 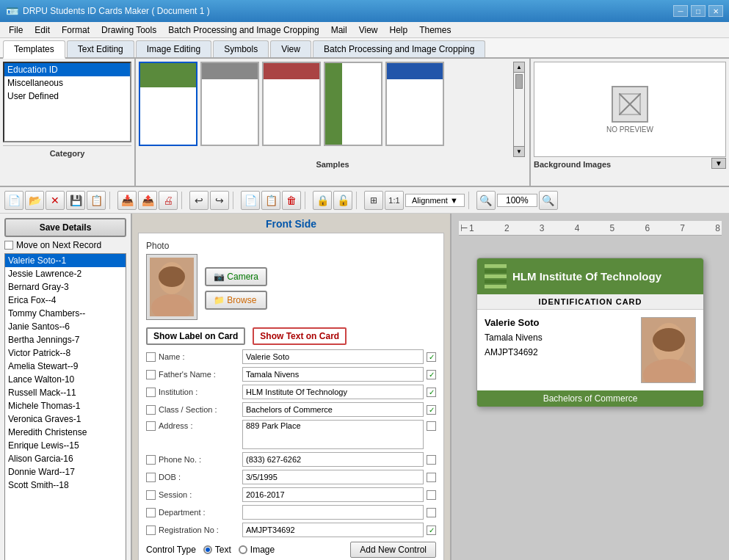 I want to click on browse-button: 📁 Browse, so click(x=236, y=300).